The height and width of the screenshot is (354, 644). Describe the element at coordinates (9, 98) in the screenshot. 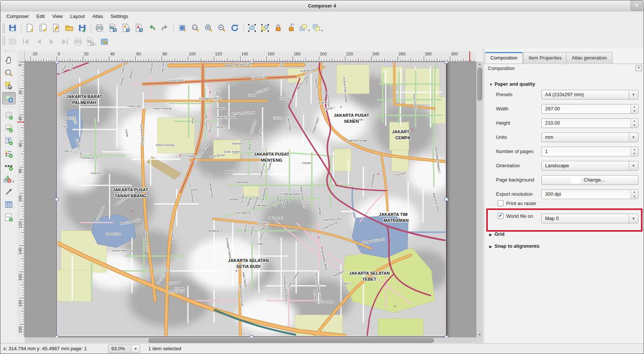

I see `move-item-content-tool` at that location.